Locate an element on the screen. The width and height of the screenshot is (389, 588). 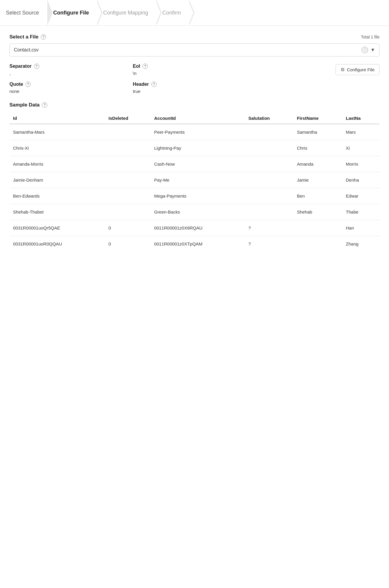
cell-5-salutation is located at coordinates (269, 212).